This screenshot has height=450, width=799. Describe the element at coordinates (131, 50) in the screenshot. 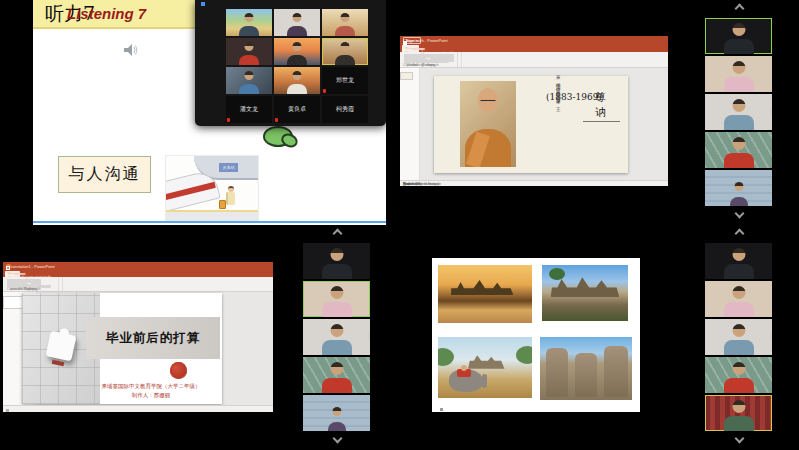

I see `speaker-icon` at that location.